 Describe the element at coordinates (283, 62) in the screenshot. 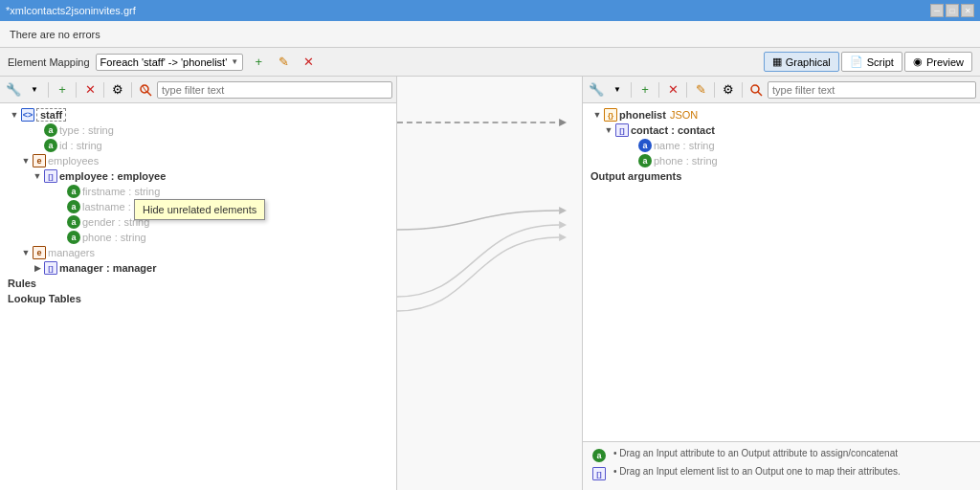

I see `edit-mapping-button: ✎` at that location.